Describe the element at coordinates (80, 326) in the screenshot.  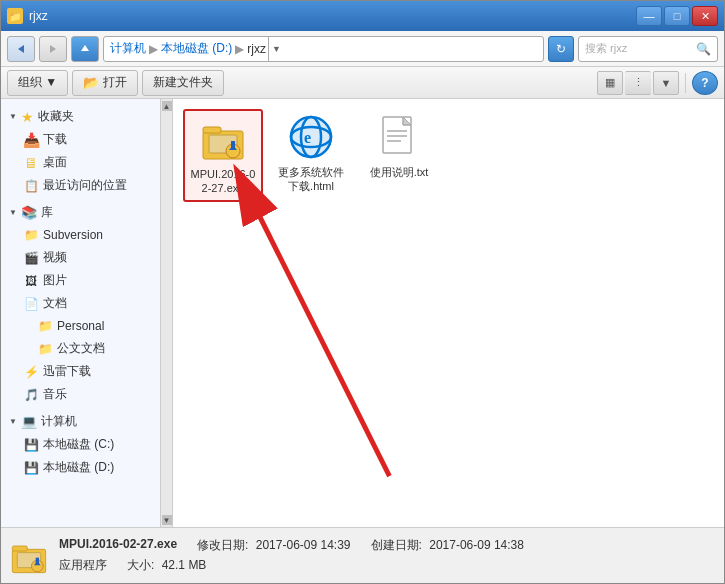
I see `sidebar-item-personal-label: Personal` at that location.